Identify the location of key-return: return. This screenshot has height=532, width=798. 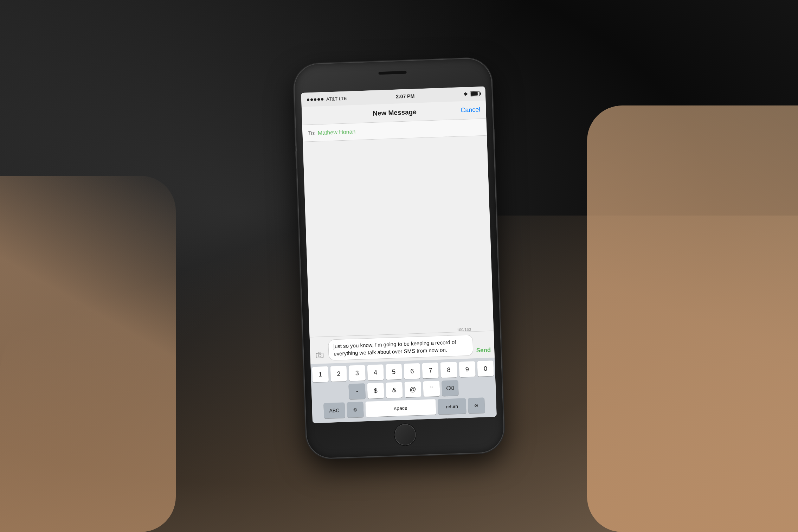
(452, 406).